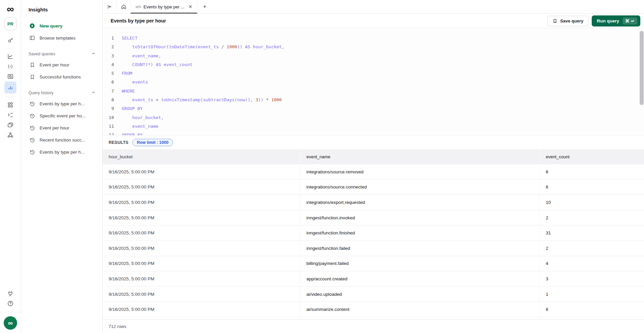  I want to click on save-query-label: Save query, so click(572, 21).